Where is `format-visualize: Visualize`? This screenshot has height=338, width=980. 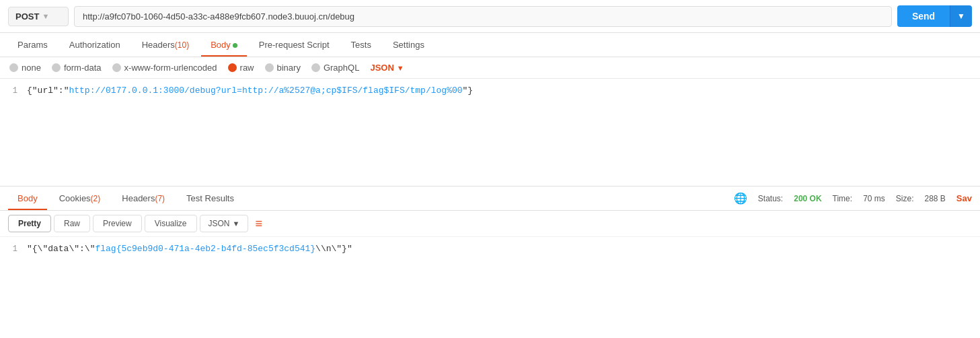 format-visualize: Visualize is located at coordinates (171, 224).